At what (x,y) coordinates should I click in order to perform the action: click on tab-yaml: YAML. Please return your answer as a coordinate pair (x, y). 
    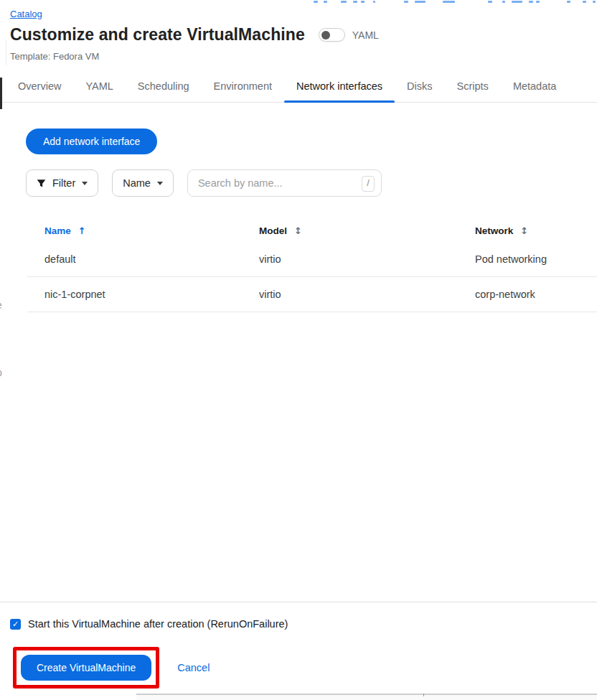
    Looking at the image, I should click on (99, 88).